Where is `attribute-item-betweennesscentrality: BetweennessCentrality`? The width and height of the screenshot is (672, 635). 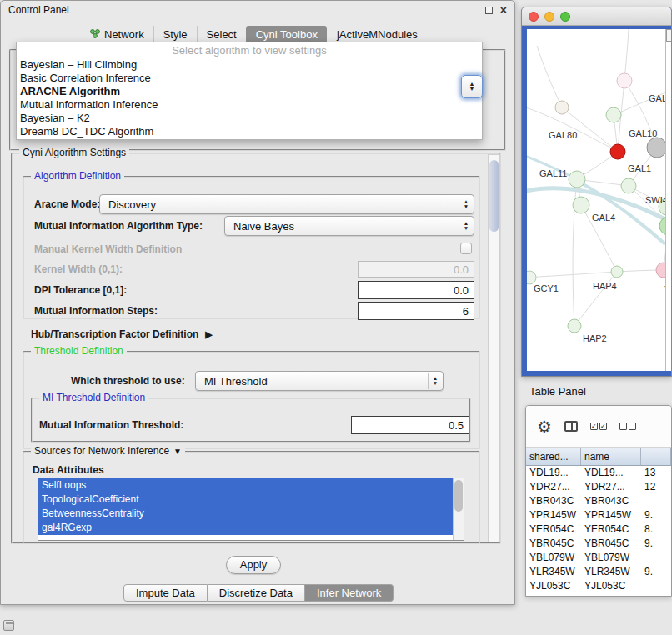
attribute-item-betweennesscentrality: BetweennessCentrality is located at coordinates (246, 513).